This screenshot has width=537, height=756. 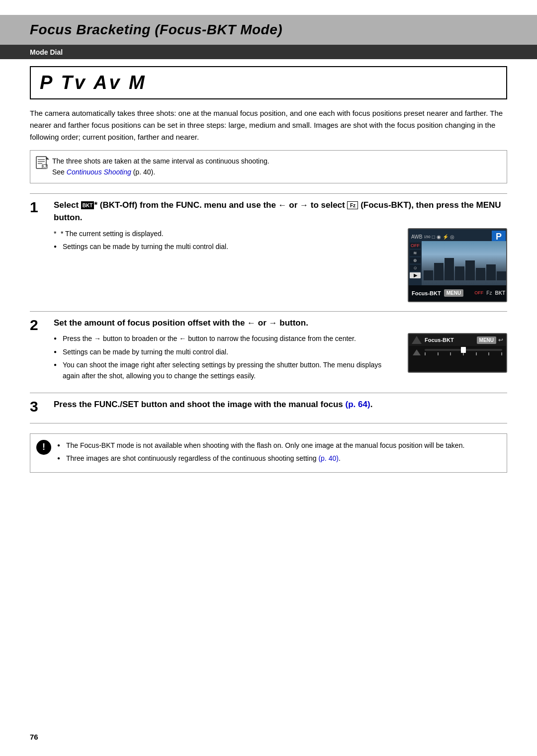 I want to click on warning-icon: !, so click(x=44, y=447).